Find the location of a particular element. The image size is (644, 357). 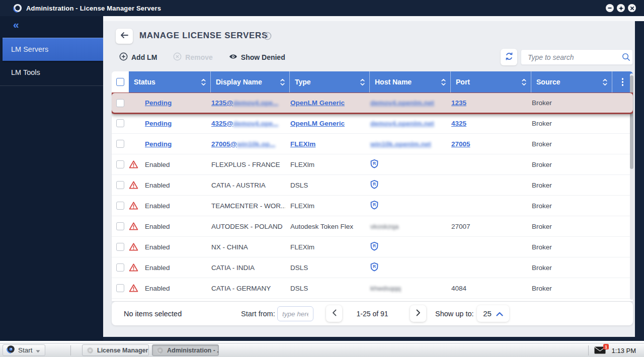

type-text: FLEXlm is located at coordinates (303, 144).